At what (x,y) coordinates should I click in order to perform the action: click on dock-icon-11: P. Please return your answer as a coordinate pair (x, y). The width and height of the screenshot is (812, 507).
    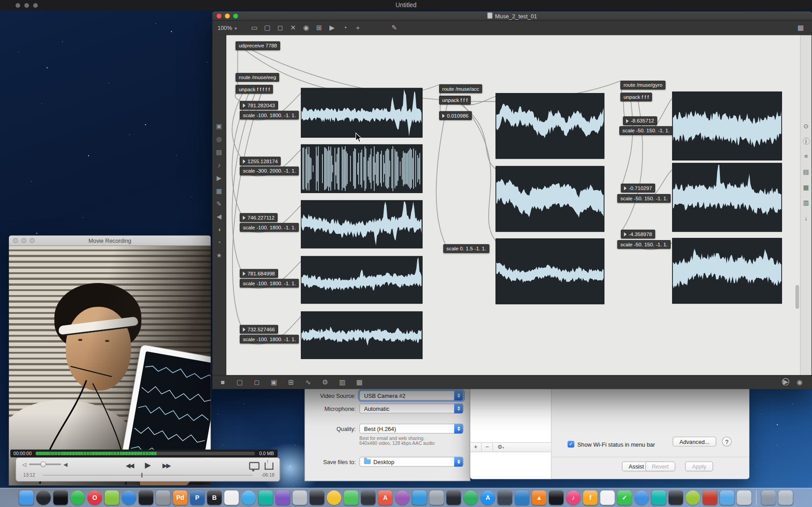
    Looking at the image, I should click on (197, 498).